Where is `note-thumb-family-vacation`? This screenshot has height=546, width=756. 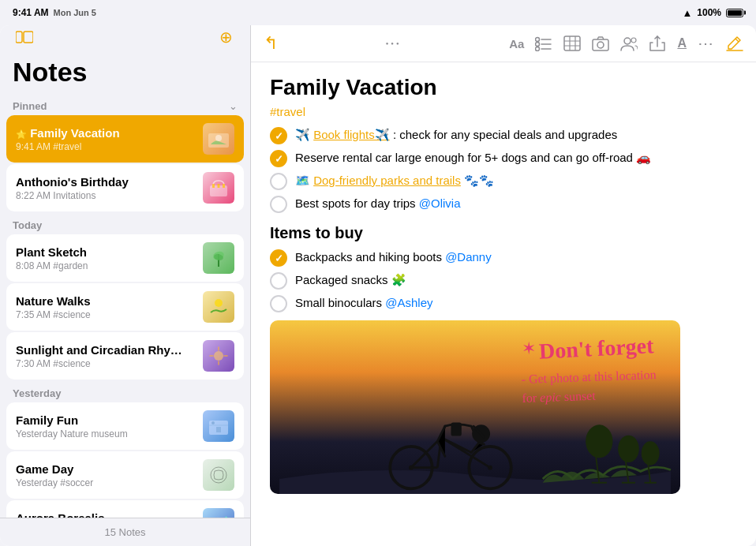 note-thumb-family-vacation is located at coordinates (219, 139).